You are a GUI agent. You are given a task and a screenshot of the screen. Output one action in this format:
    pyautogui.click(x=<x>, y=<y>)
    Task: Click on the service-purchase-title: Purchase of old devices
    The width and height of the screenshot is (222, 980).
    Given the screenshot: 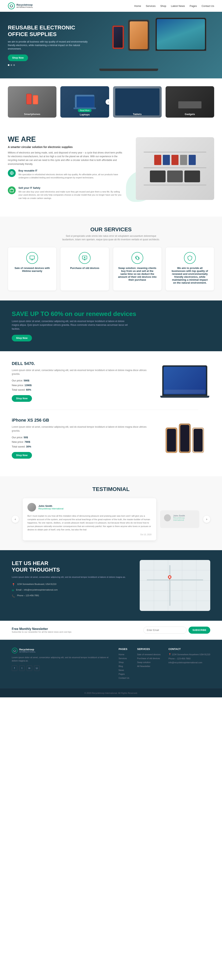 What is the action you would take?
    pyautogui.click(x=85, y=268)
    